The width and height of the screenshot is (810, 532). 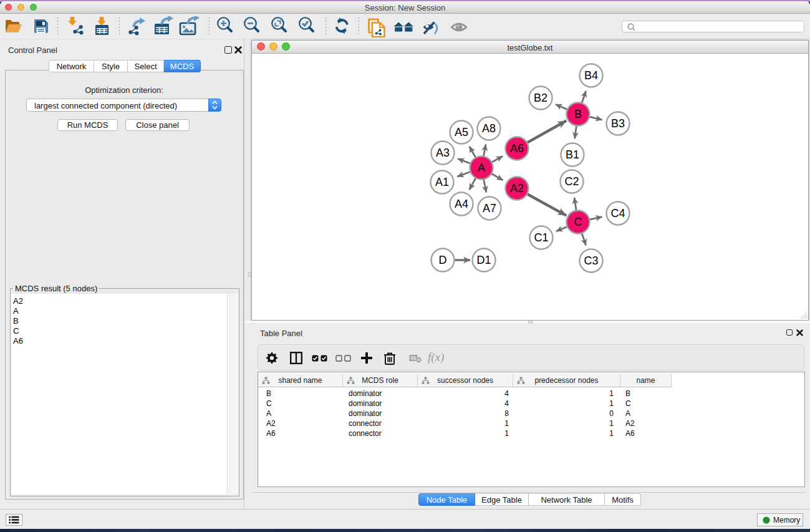 I want to click on svg-text: C4, so click(x=617, y=213).